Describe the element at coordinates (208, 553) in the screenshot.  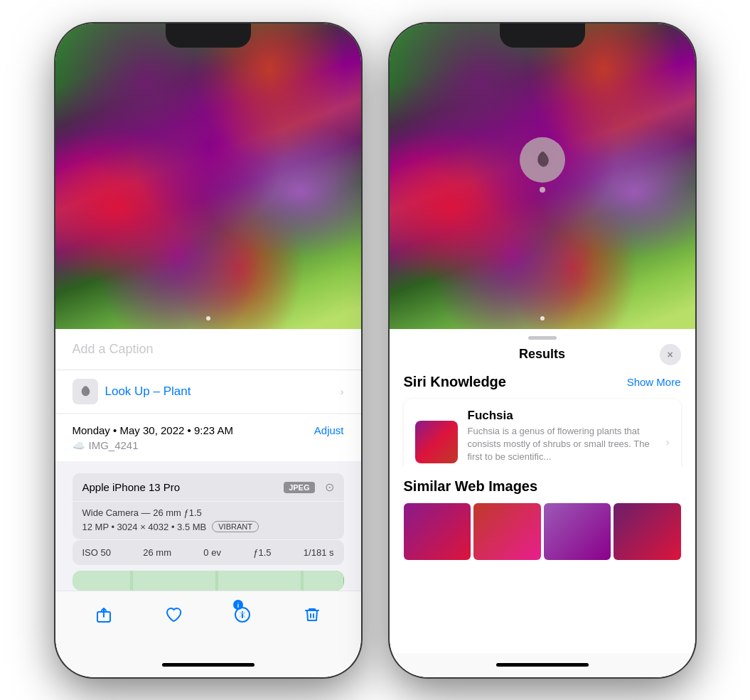
I see `exif-row: ISO 50 26 mm 0 ev ƒ1.5 1/181 s` at that location.